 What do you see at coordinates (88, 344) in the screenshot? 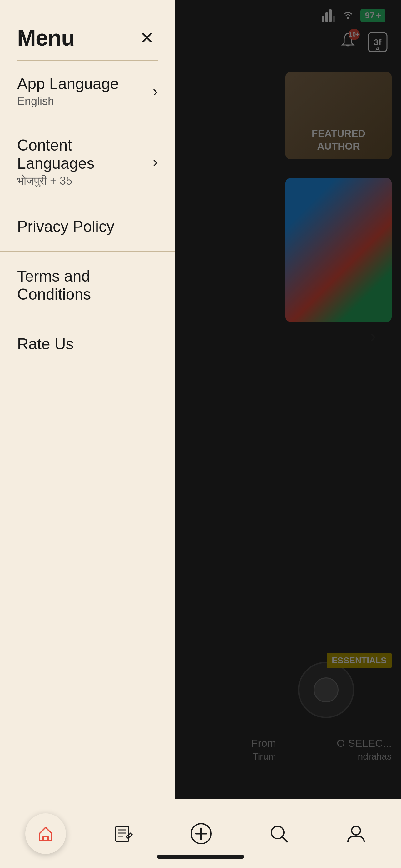
I see `menu-item-rate-us: Rate Us` at bounding box center [88, 344].